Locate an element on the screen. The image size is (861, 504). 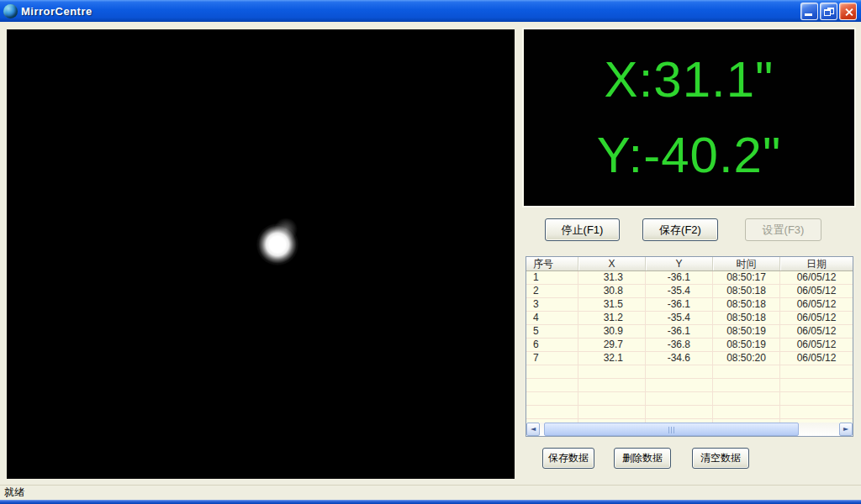
table-row: 230.8-35.408:50:1806/05/12 is located at coordinates (689, 291).